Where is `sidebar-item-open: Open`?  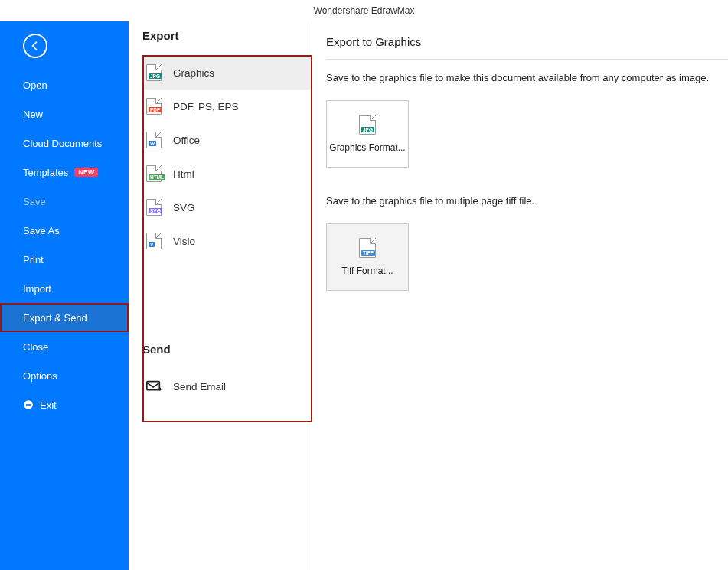 sidebar-item-open: Open is located at coordinates (64, 85).